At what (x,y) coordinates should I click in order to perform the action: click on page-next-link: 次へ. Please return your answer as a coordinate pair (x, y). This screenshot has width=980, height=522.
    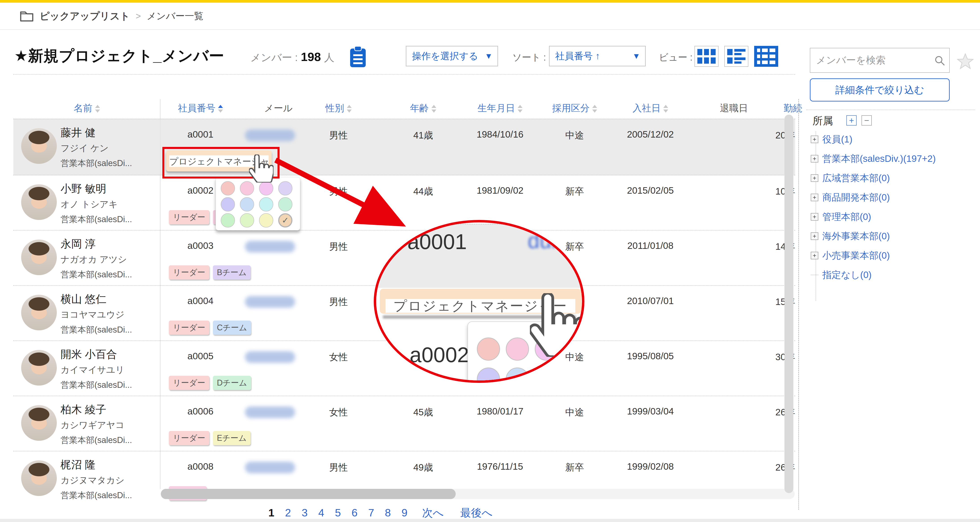
    Looking at the image, I should click on (433, 513).